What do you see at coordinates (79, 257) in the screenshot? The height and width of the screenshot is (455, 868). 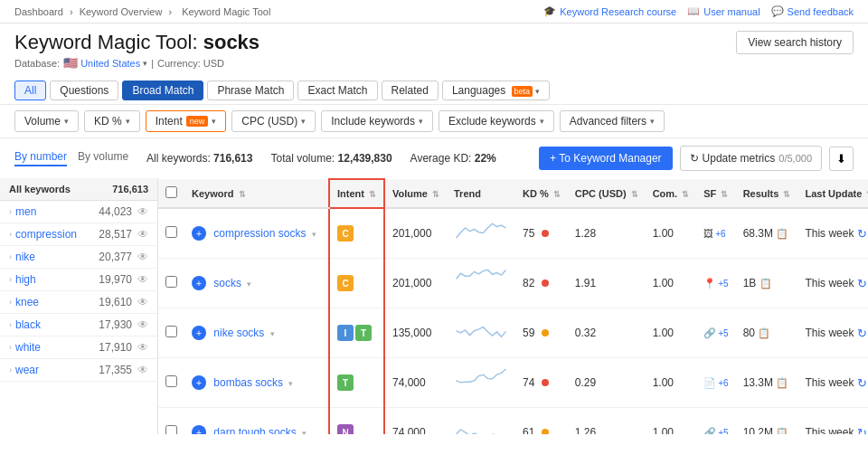 I see `sidebar-item: › nike 20,377 👁` at bounding box center [79, 257].